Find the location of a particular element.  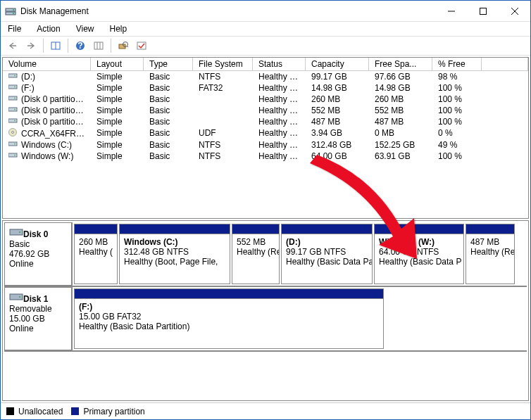

partition: Windows (W:)64.00 GB NTFSHealthy (Basic … is located at coordinates (419, 254).